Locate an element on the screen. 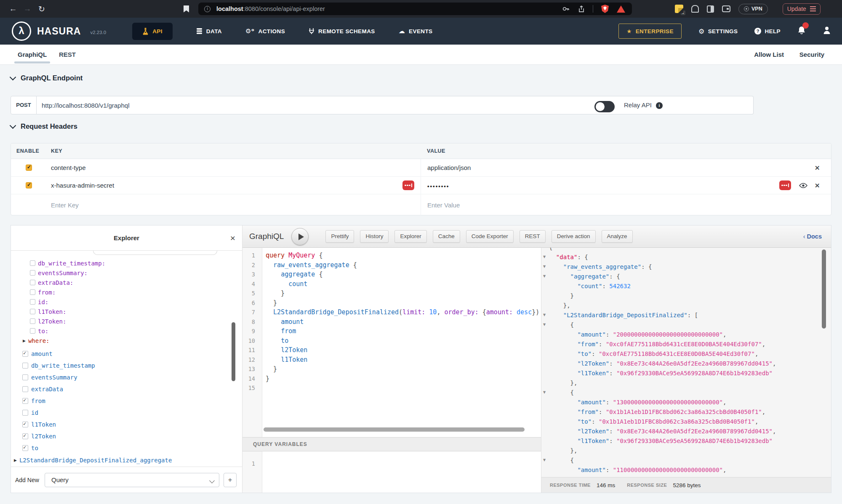  reload-icon: ↻ is located at coordinates (42, 9).